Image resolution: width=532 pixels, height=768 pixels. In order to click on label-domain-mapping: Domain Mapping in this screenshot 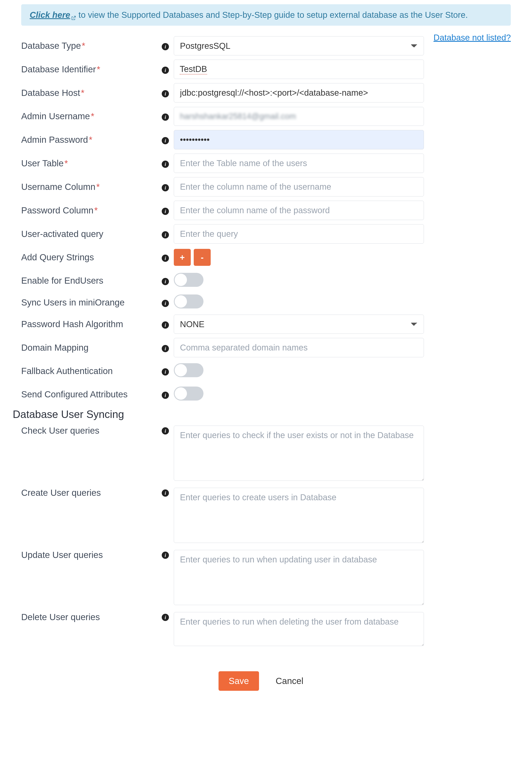, I will do `click(89, 348)`.